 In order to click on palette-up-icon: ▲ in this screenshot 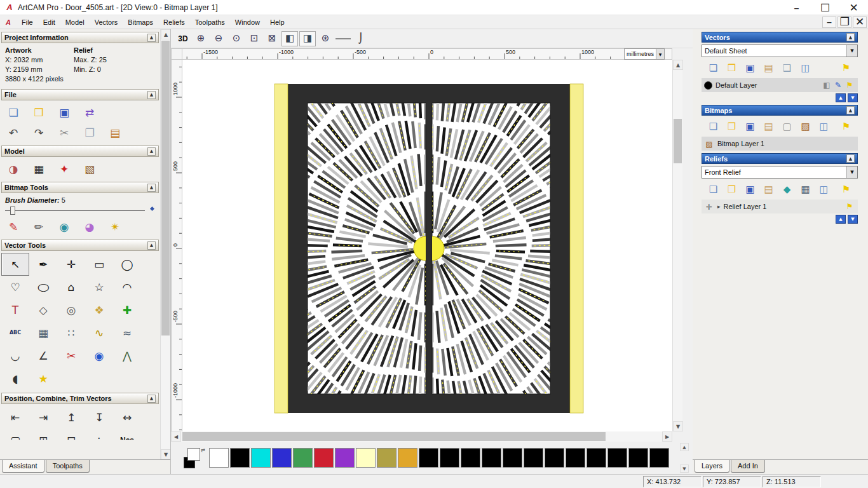, I will do `click(684, 447)`.